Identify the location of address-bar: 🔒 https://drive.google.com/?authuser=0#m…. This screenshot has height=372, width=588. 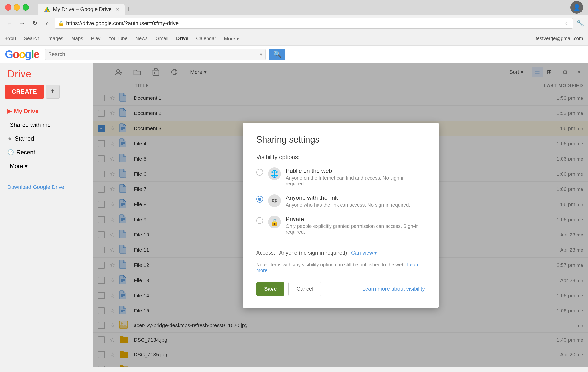
(314, 23).